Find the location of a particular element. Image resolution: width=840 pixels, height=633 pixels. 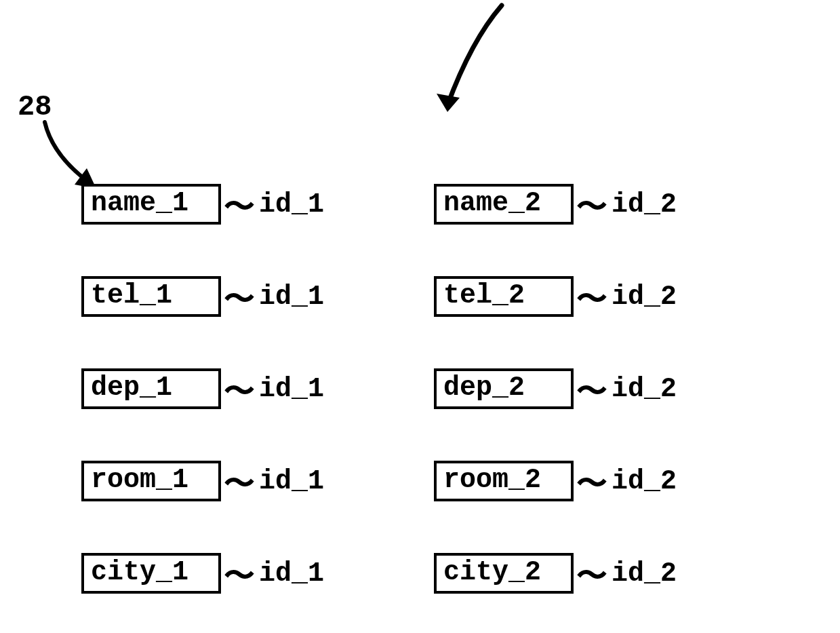

field-row: tel_2 〜 id_2 is located at coordinates (555, 296).